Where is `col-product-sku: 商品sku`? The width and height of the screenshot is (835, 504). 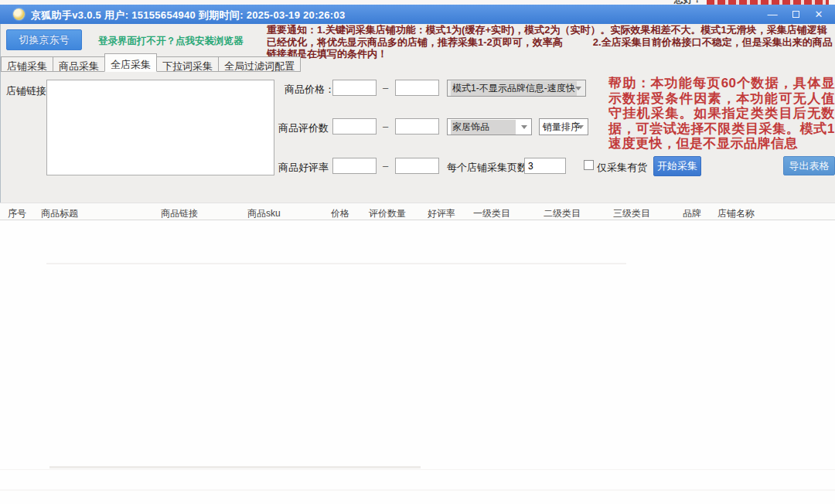
col-product-sku: 商品sku is located at coordinates (264, 213).